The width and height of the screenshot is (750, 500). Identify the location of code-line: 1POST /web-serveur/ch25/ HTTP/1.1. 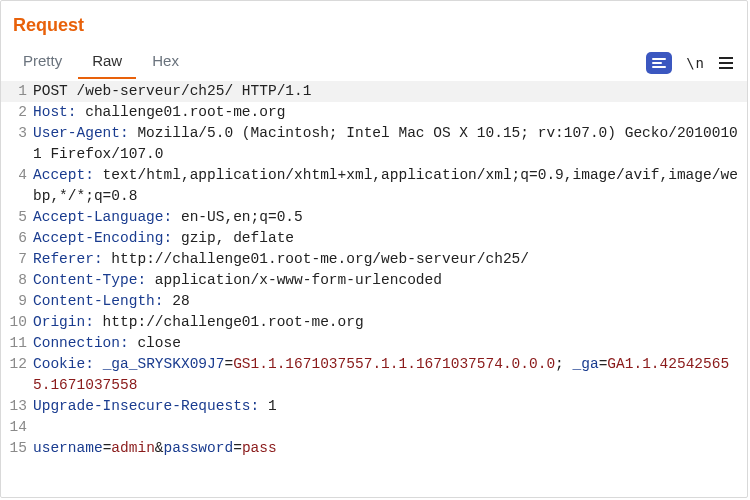
(374, 92).